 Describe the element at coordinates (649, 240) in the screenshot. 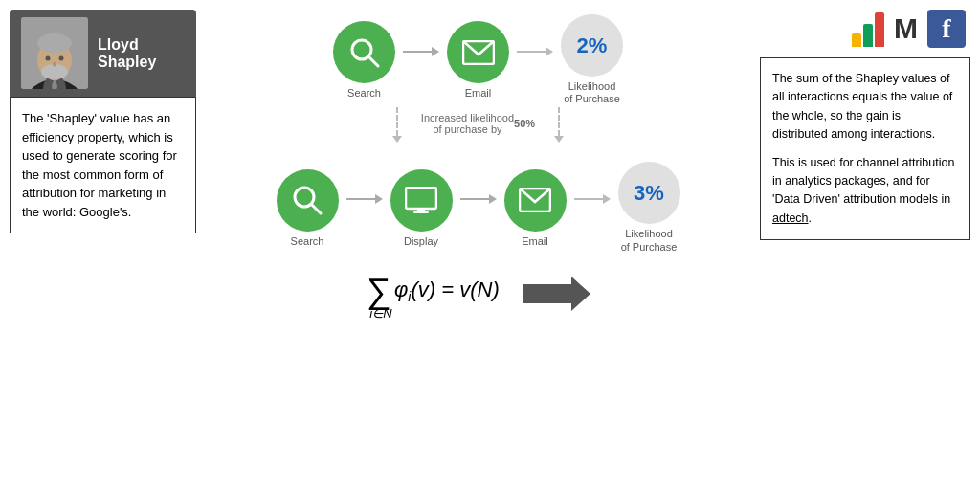

I see `likelihood-label-2: Likelihoodof Purchase` at that location.